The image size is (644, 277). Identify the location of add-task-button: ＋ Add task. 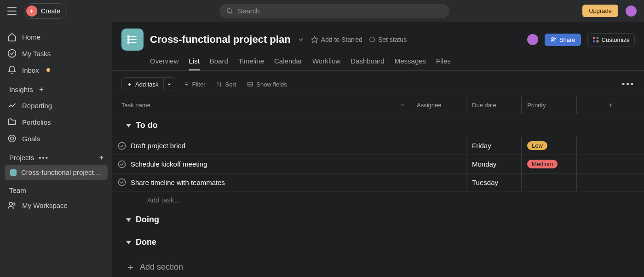
(143, 84).